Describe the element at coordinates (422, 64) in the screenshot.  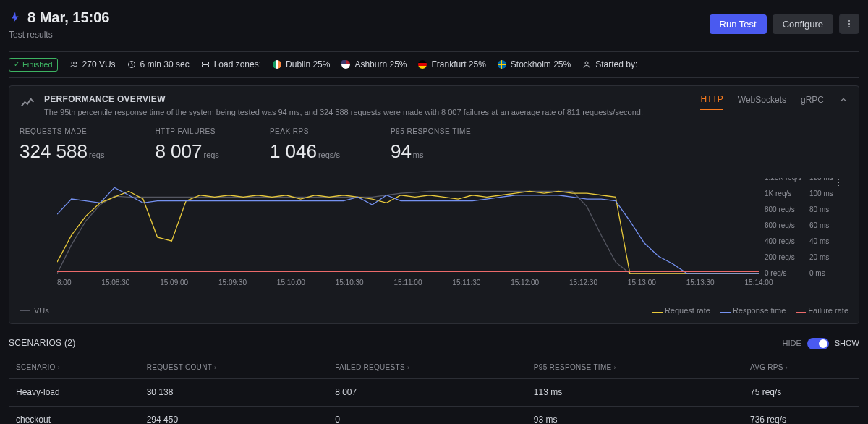
I see `flag-germany-icon` at that location.